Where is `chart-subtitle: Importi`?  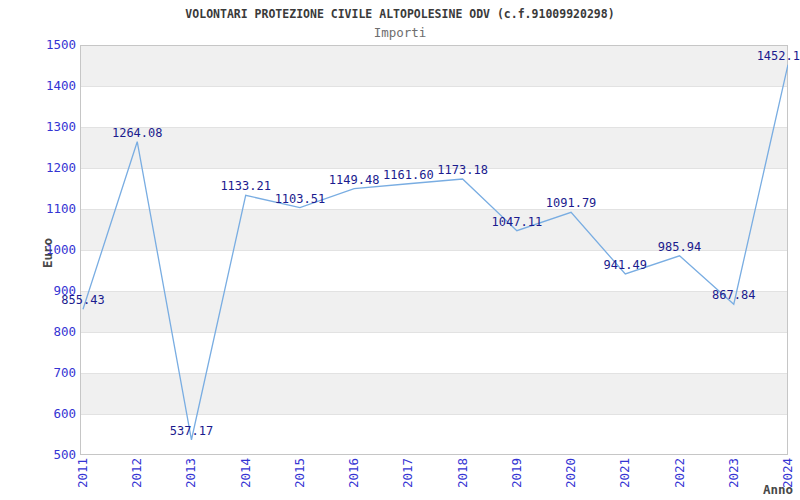
chart-subtitle: Importi is located at coordinates (400, 32).